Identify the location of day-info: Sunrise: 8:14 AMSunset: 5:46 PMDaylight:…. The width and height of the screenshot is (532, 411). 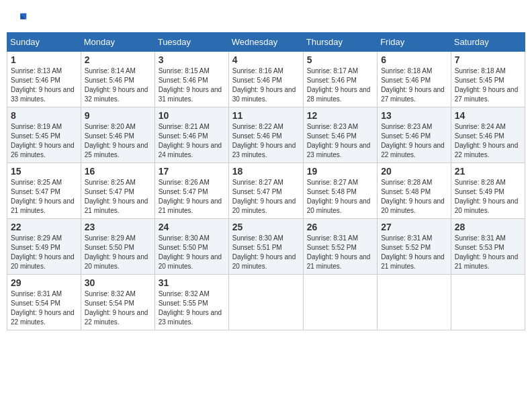
(118, 85).